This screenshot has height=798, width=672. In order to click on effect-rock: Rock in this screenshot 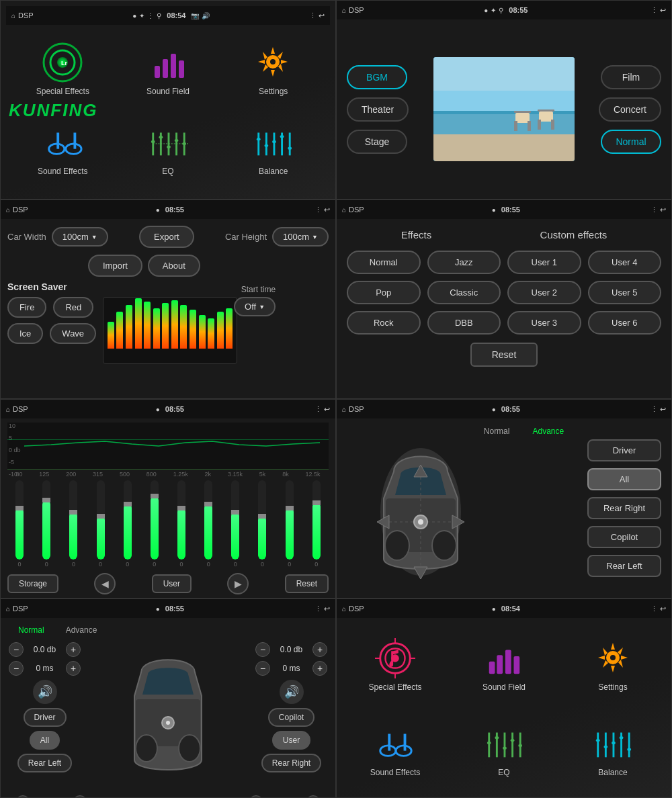, I will do `click(384, 322)`.